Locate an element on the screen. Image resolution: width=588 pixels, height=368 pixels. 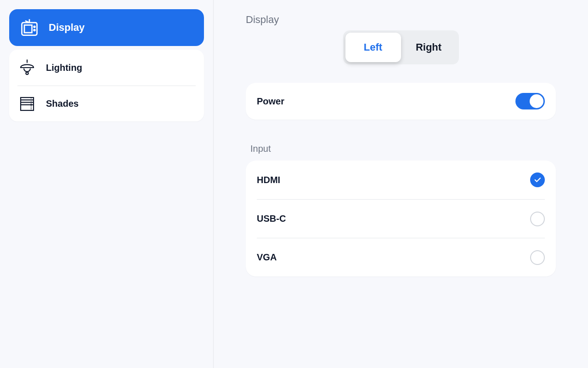
sidebar-list: Lighting Shades is located at coordinates (107, 86).